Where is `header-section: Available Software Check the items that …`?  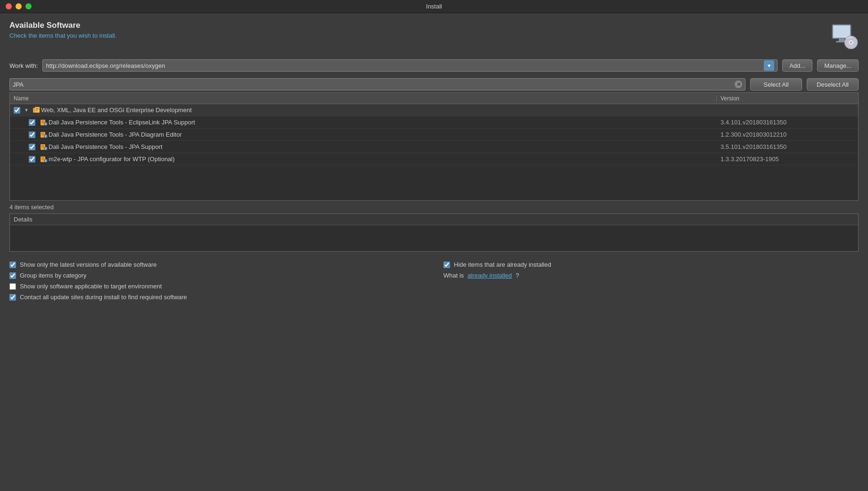
header-section: Available Software Check the items that … is located at coordinates (434, 35).